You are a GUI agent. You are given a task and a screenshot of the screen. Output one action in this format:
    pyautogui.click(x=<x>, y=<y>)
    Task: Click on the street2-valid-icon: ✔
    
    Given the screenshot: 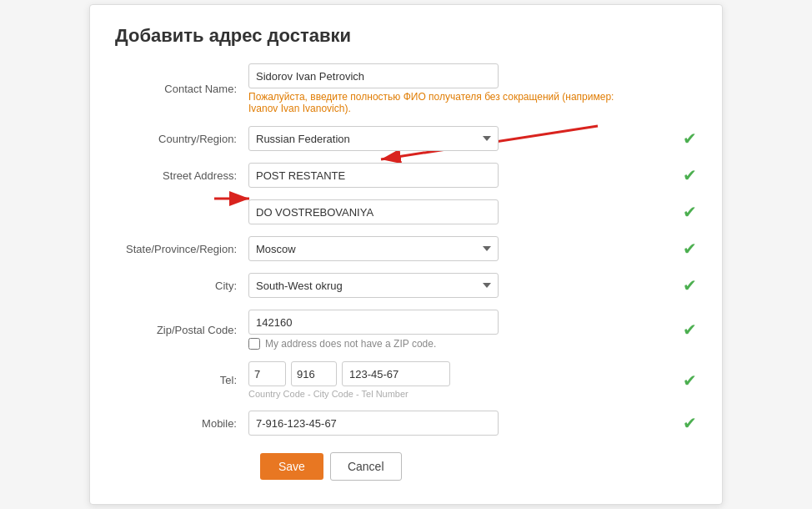 What is the action you would take?
    pyautogui.click(x=690, y=212)
    